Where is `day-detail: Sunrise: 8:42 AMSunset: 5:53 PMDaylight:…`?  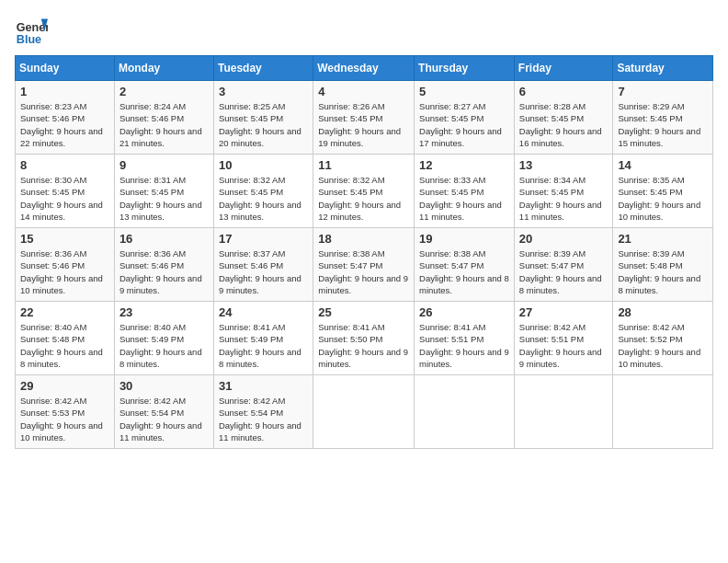
day-detail: Sunrise: 8:42 AMSunset: 5:53 PMDaylight:… is located at coordinates (64, 419).